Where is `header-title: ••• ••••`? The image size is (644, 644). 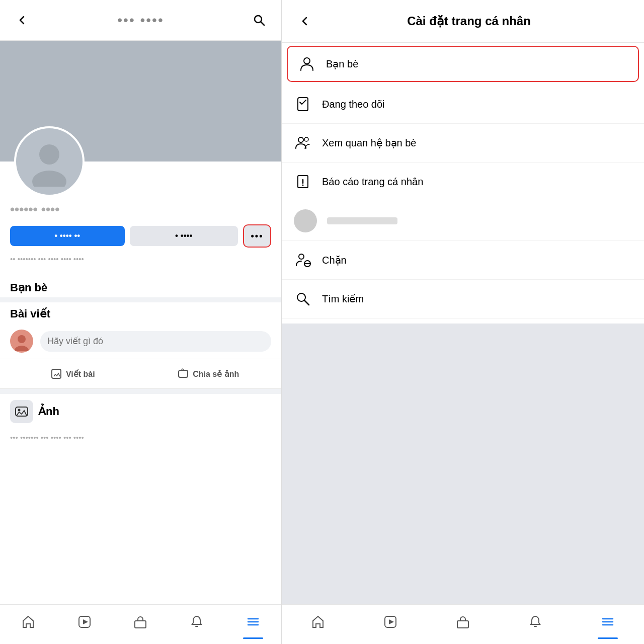 header-title: ••• •••• is located at coordinates (141, 20).